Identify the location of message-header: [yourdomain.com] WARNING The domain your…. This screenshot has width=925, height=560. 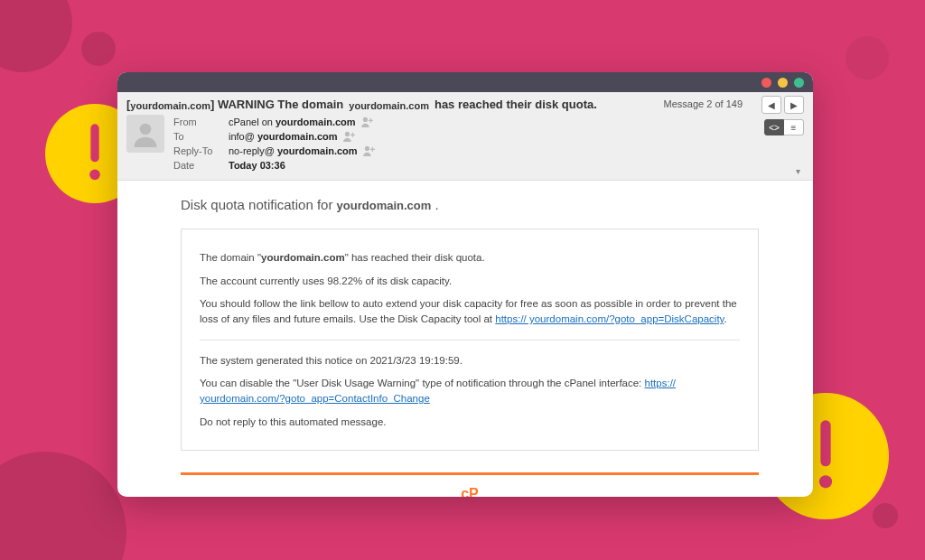
(465, 136).